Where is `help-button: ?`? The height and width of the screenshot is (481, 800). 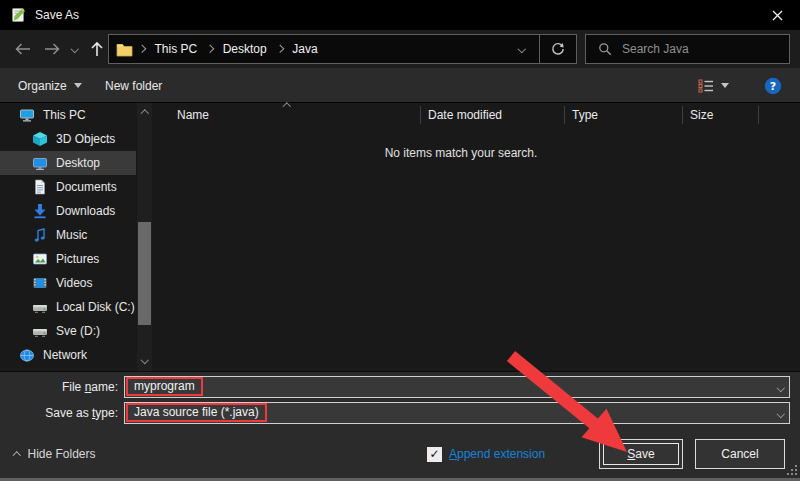 help-button: ? is located at coordinates (773, 86).